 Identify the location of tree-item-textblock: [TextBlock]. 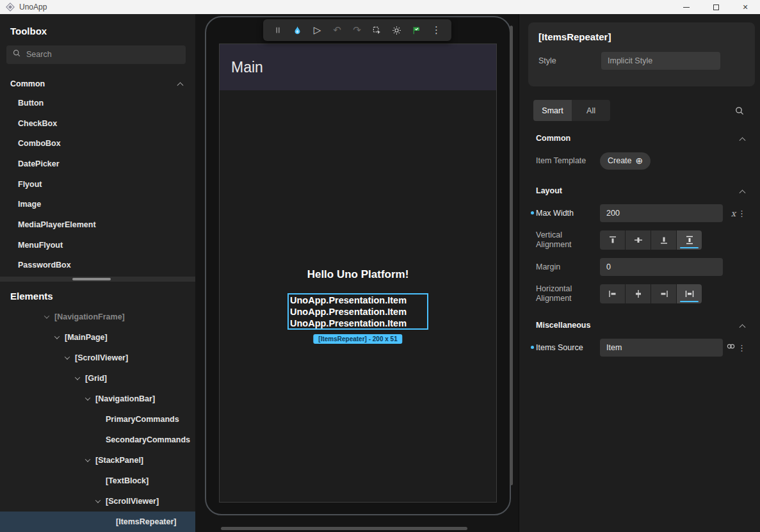
(97, 481).